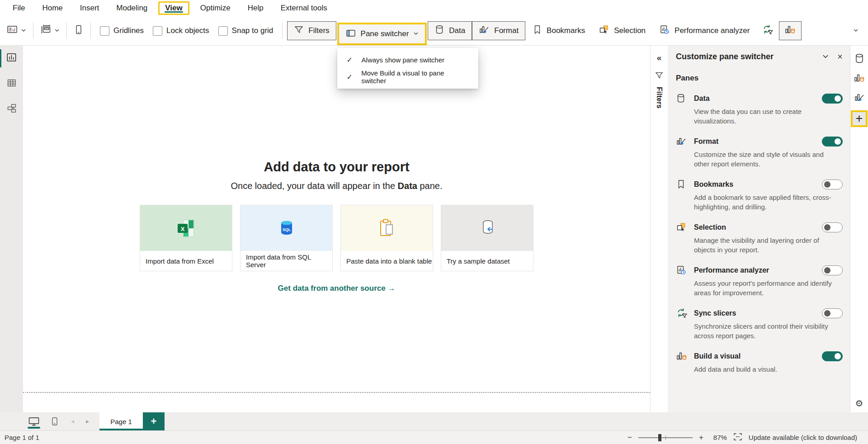 Image resolution: width=868 pixels, height=444 pixels. I want to click on build-a-visual-icon, so click(682, 356).